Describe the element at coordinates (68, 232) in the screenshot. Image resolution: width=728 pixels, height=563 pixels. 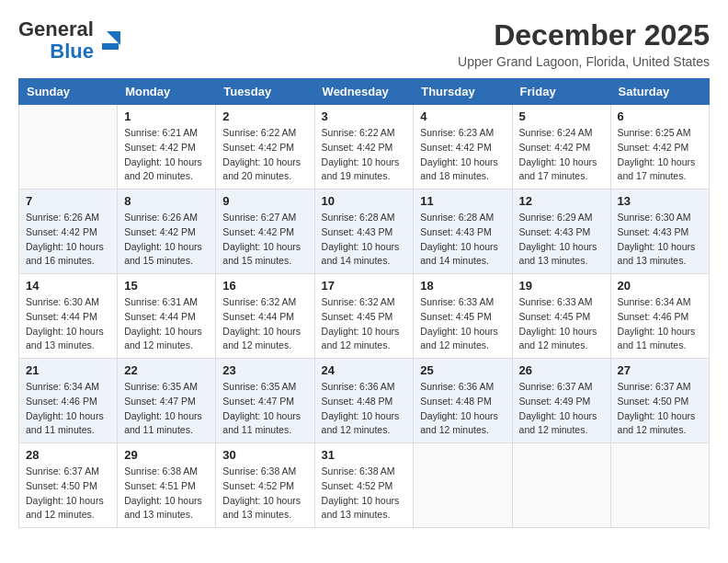
I see `calendar-cell: 7Sunrise: 6:26 AMSunset: 4:42 PMDaylight…` at that location.